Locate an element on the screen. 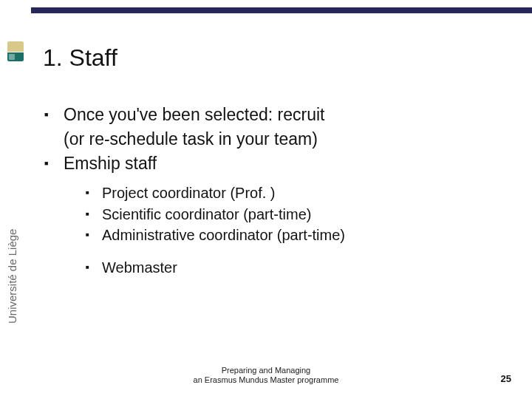  bullet-1: Once you've been selected: recruit is located at coordinates (277, 115).